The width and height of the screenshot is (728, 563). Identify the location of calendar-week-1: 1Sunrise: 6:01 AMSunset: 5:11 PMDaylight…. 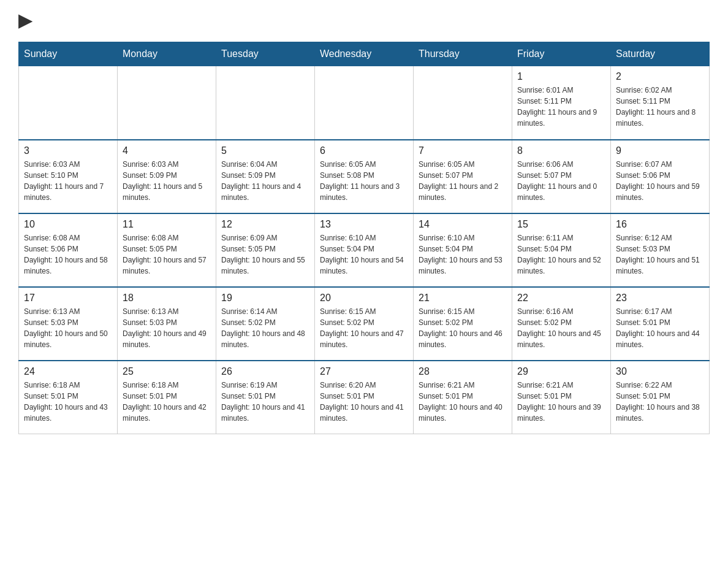
(364, 103).